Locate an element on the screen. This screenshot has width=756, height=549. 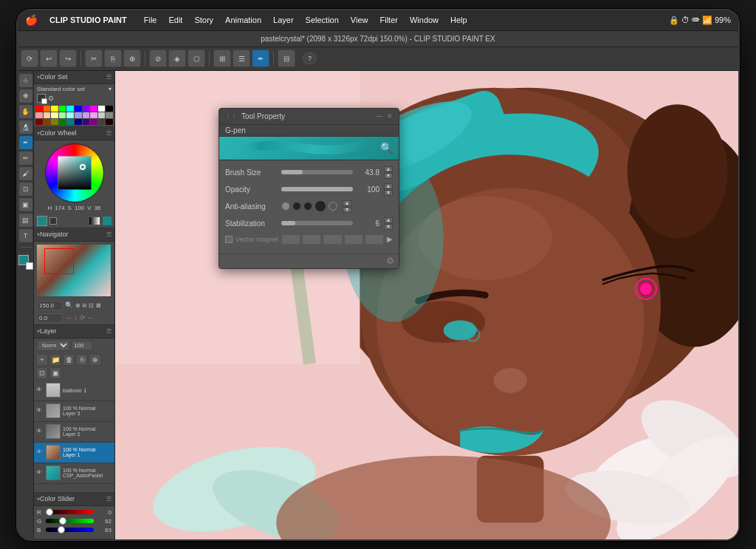
tp-close: ✕ is located at coordinates (390, 116).